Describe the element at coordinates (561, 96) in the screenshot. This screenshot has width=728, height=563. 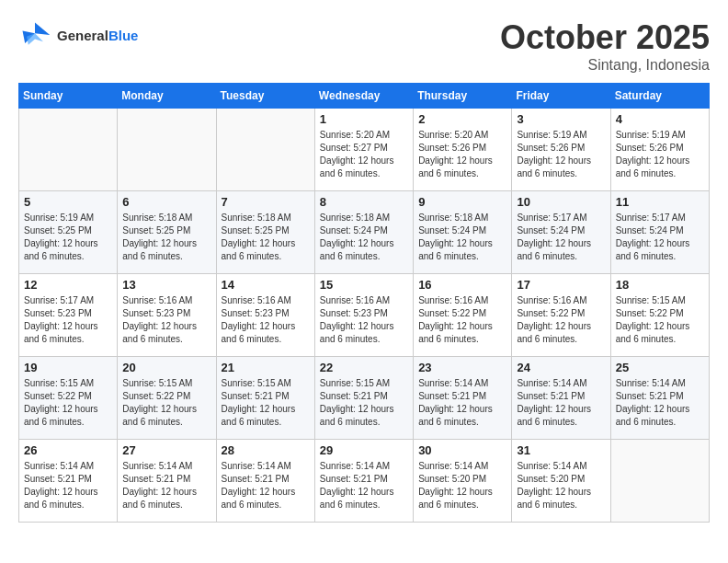
I see `header-day-friday: Friday` at that location.